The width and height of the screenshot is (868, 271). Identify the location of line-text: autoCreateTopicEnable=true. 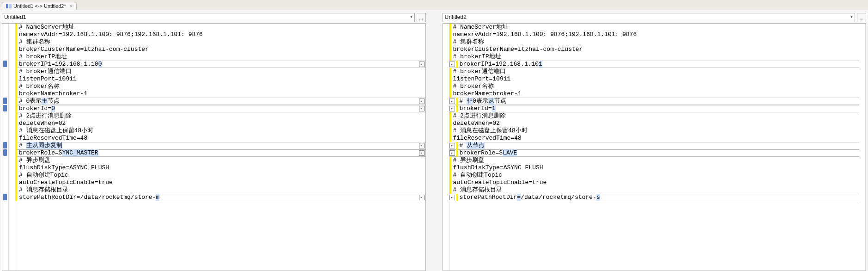
(656, 183).